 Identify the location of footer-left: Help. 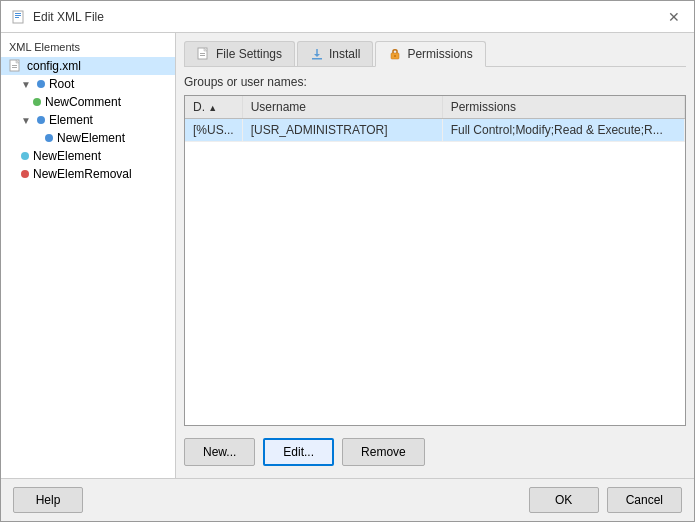
(48, 500).